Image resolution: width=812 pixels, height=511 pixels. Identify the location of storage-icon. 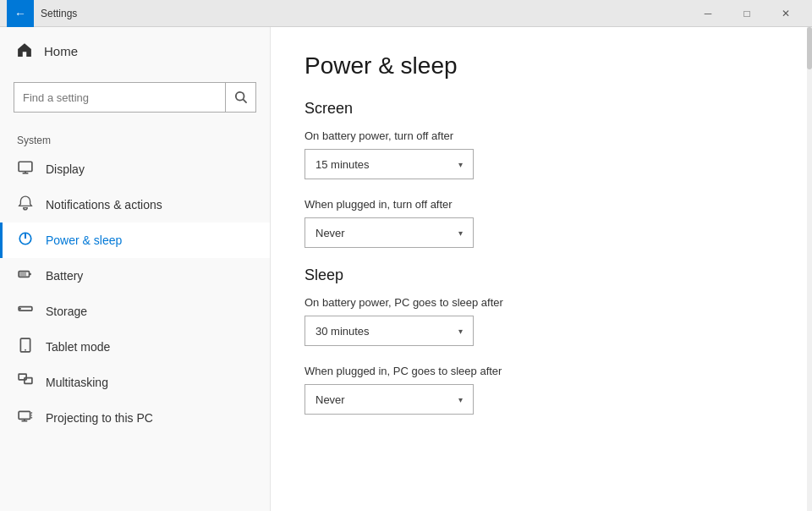
(25, 311).